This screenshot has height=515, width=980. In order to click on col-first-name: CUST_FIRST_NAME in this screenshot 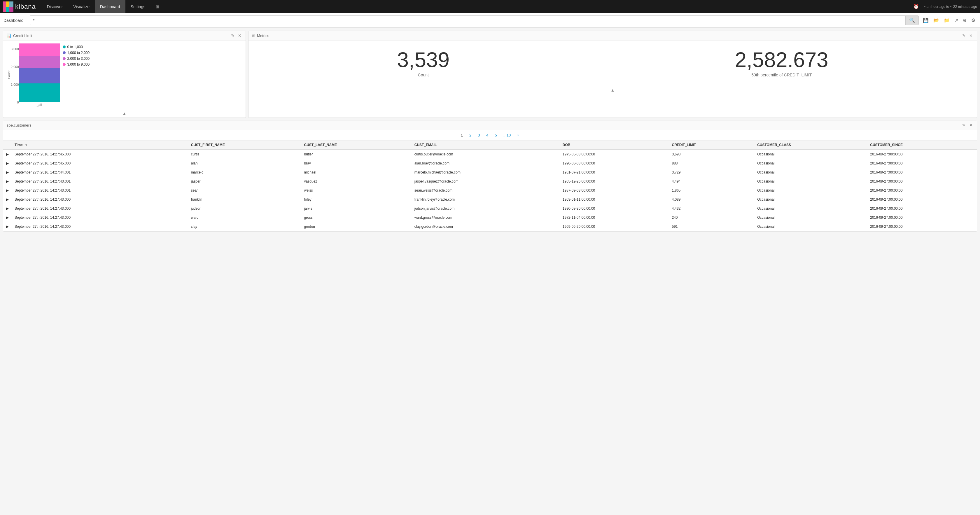, I will do `click(245, 145)`.